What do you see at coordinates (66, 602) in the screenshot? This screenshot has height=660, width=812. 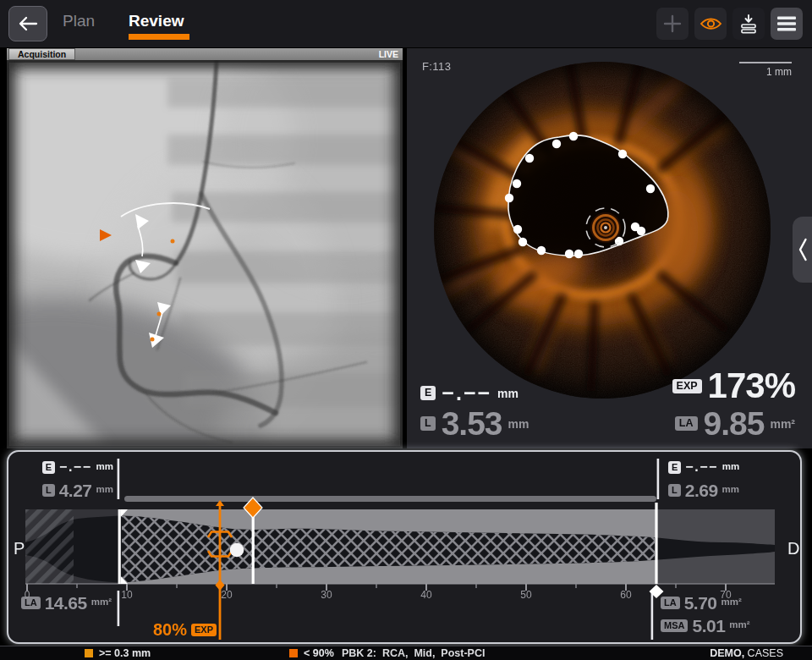 I see `la-value: 14.65` at bounding box center [66, 602].